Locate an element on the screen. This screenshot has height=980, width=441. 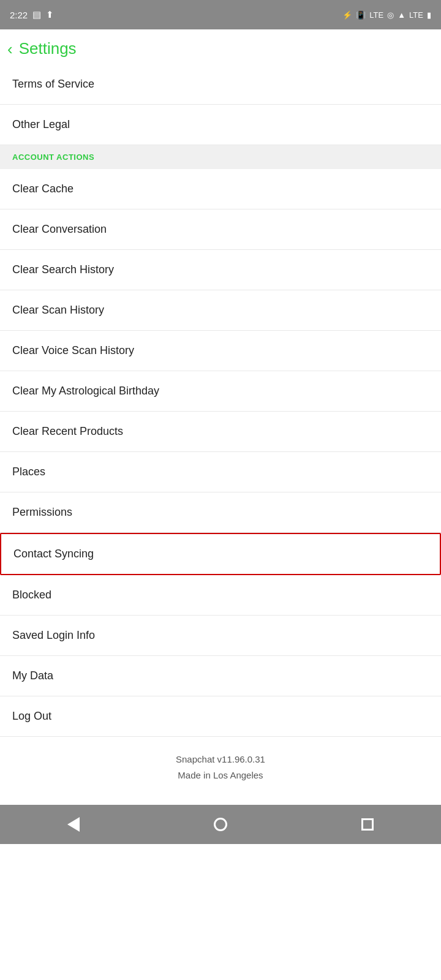
settings-item-clear-scan-history: Clear Scan History is located at coordinates (221, 311).